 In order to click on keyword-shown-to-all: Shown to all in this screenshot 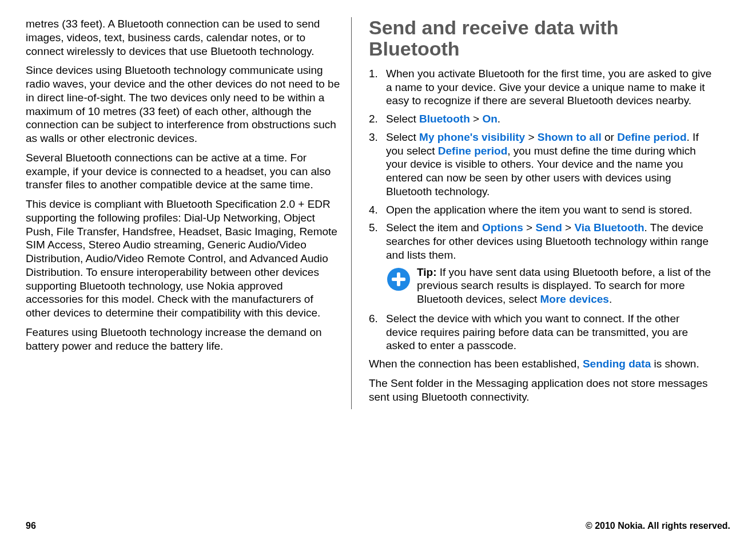, I will do `click(570, 137)`.